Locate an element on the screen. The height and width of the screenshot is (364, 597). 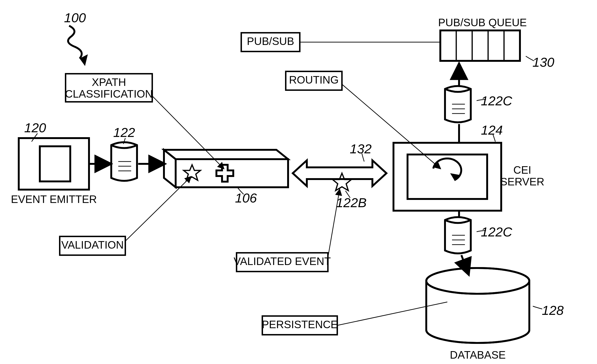
label-box-persistence: PERSISTENCE is located at coordinates (300, 325).